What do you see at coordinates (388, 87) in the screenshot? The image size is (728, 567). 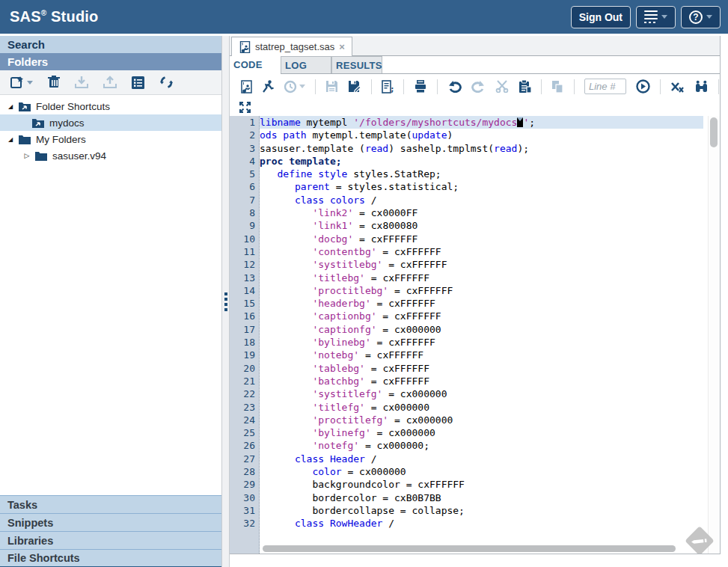 I see `page-setup-button: ;` at bounding box center [388, 87].